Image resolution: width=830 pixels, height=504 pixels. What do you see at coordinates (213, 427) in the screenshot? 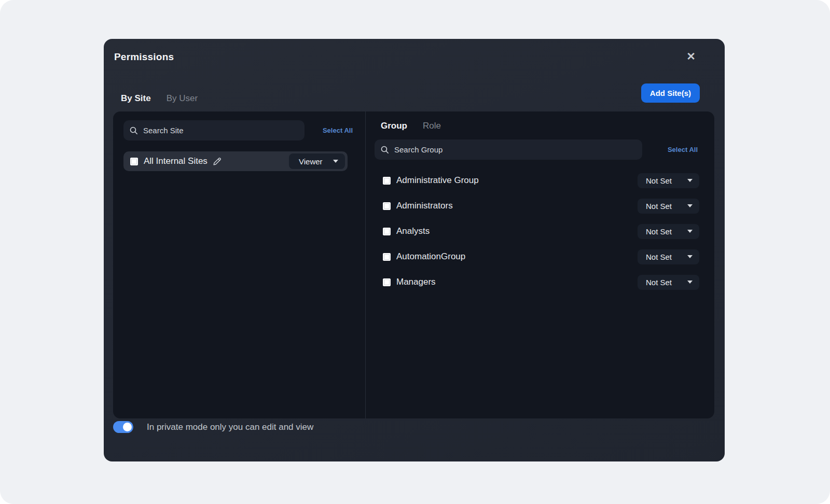
I see `footer: In private mode only you can edit and vi…` at bounding box center [213, 427].